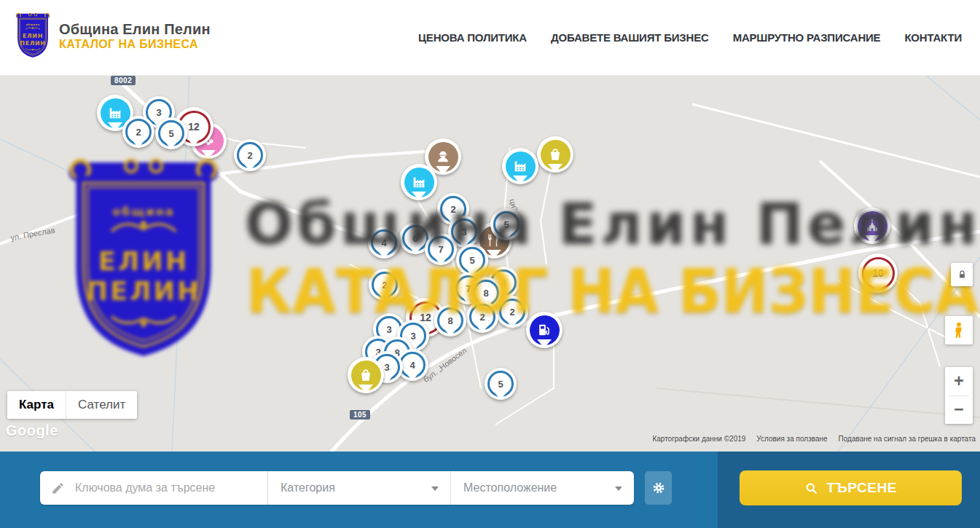 The width and height of the screenshot is (980, 528). Describe the element at coordinates (851, 488) in the screenshot. I see `search-button: ТЪРСЕНЕ` at that location.